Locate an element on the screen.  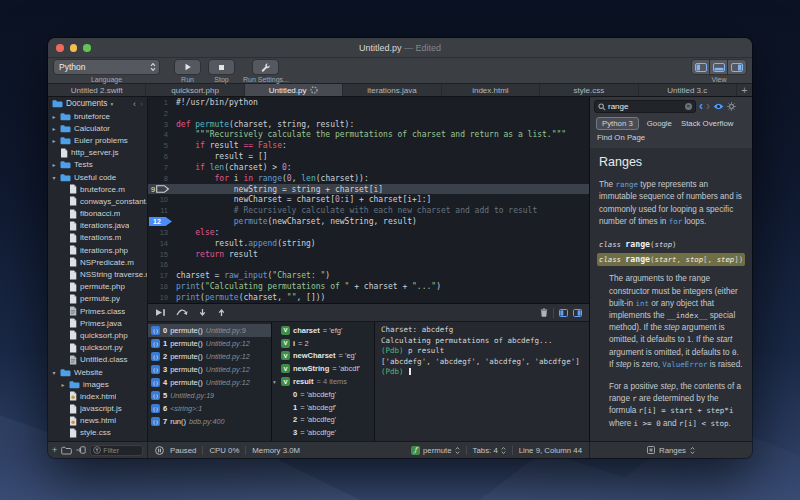
language-selector: Python is located at coordinates (106, 67).